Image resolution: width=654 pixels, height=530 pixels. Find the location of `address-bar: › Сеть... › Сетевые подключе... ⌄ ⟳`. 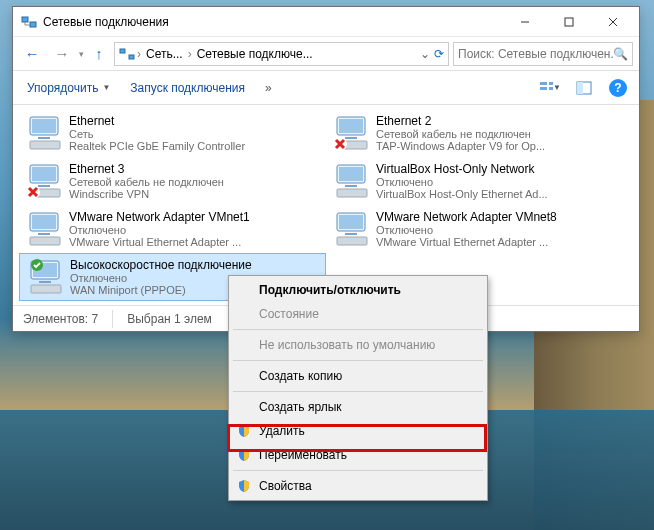

address-bar: › Сеть... › Сетевые подключе... ⌄ ⟳ is located at coordinates (282, 54).